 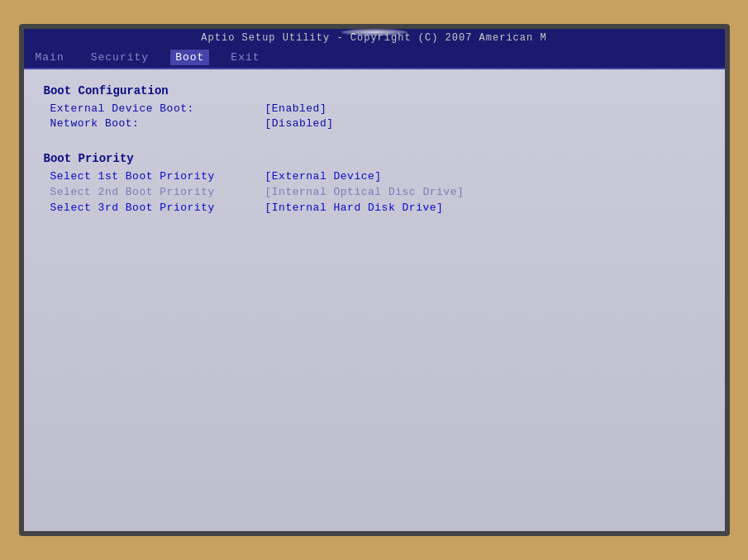 I want to click on menu-item-boot: Boot, so click(x=190, y=58).